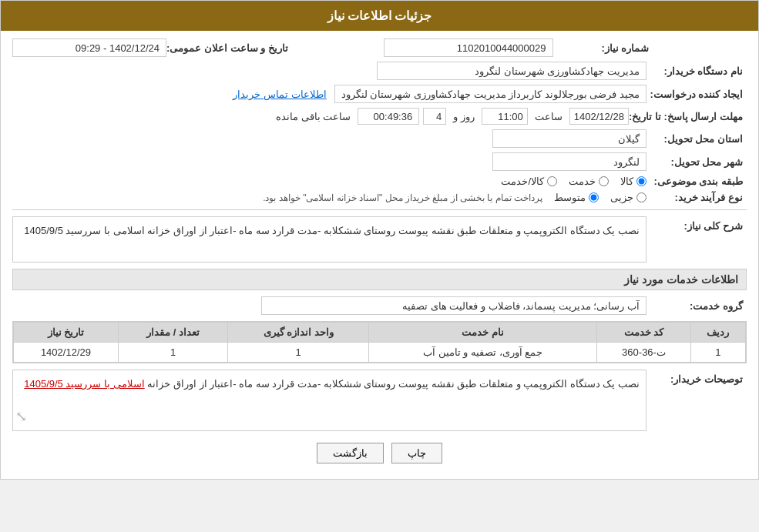  I want to click on services-section-title: اطلاعات خدمات مورد نیاز, so click(379, 279).